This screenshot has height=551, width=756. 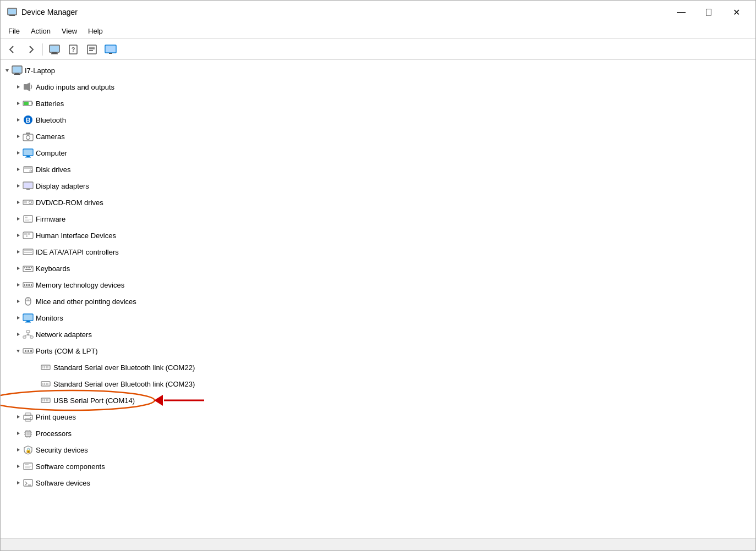 What do you see at coordinates (18, 433) in the screenshot?
I see `expand-btn-processors` at bounding box center [18, 433].